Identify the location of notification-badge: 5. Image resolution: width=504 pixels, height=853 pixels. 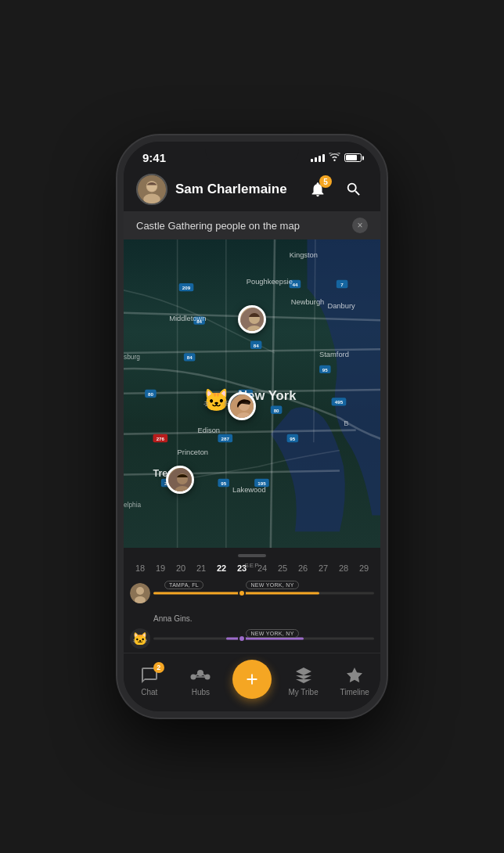
(326, 182).